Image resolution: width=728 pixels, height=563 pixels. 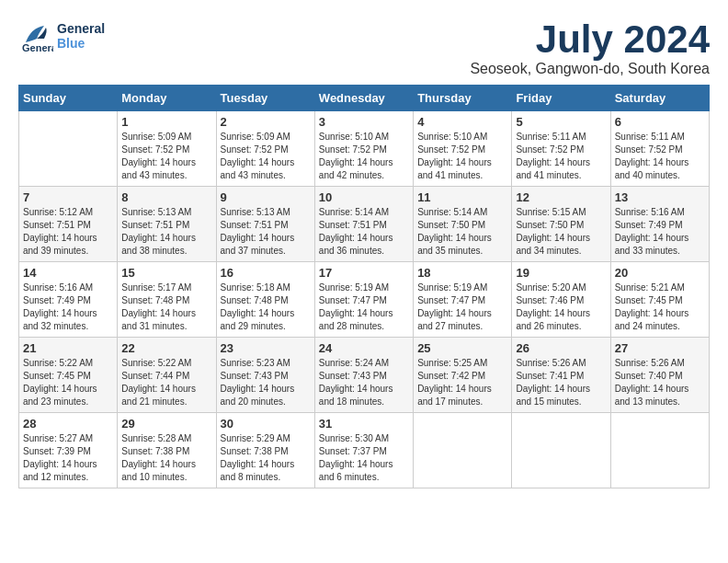 I want to click on day-number: 24, so click(x=364, y=348).